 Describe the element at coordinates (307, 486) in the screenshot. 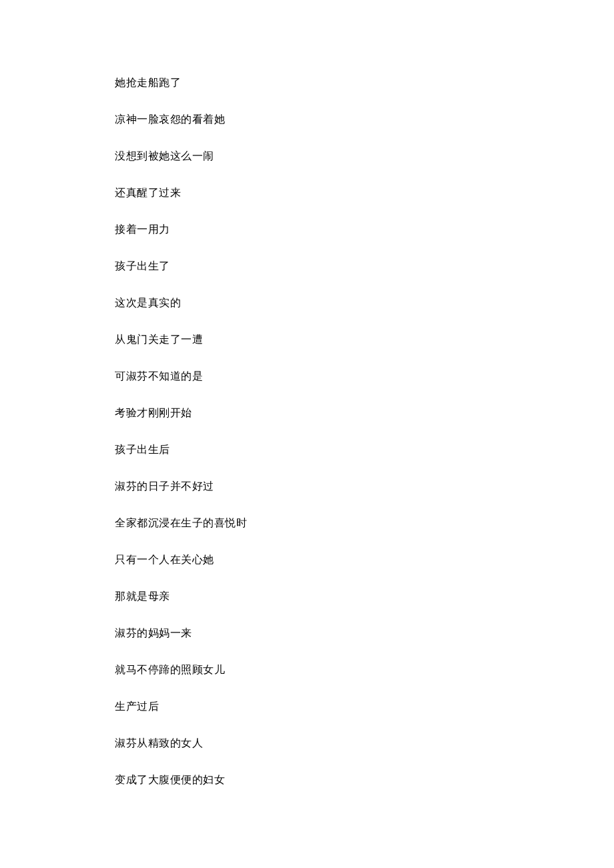

I see `text-line: 淑芬的日子并不好过` at that location.